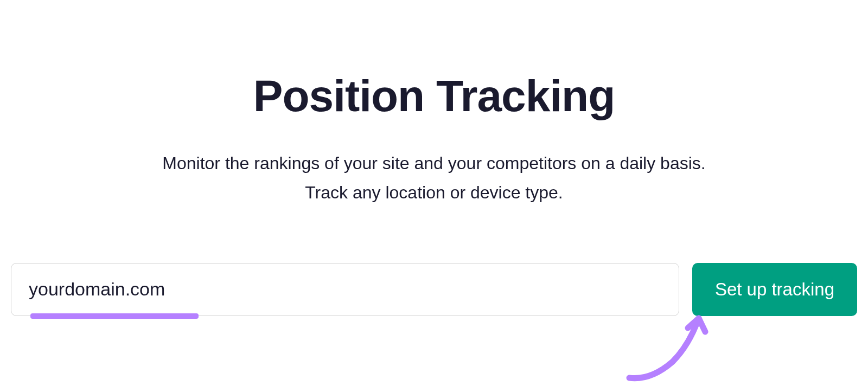 This screenshot has height=386, width=868. Describe the element at coordinates (434, 290) in the screenshot. I see `form-row: Set up tracking` at that location.